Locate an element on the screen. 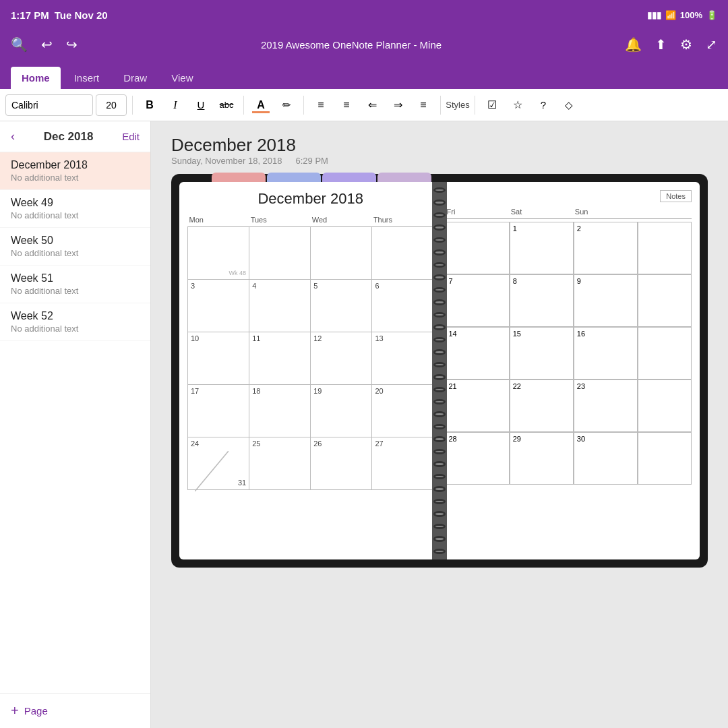 The image size is (728, 728). sidebar-item-week52: Week 52 No additional text is located at coordinates (75, 322).